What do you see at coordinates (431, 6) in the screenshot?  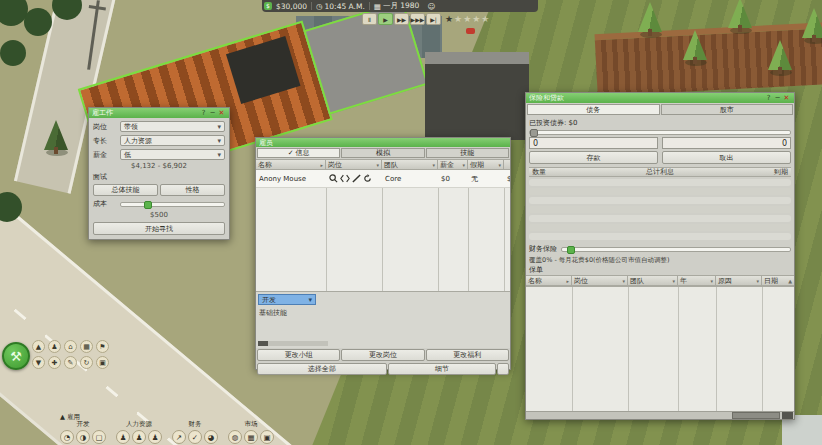 I see `mood-icon: ☺` at bounding box center [431, 6].